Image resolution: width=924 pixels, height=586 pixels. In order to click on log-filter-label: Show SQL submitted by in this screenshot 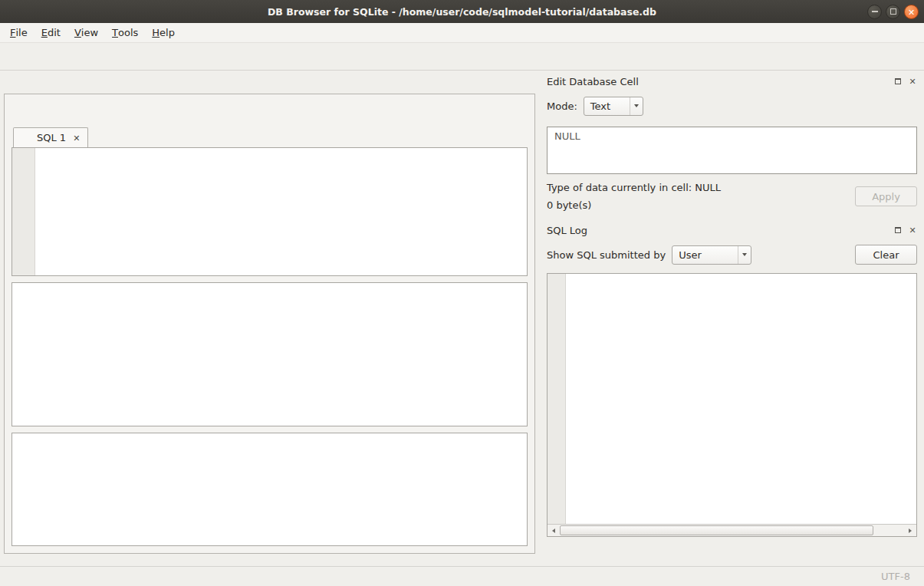, I will do `click(606, 255)`.